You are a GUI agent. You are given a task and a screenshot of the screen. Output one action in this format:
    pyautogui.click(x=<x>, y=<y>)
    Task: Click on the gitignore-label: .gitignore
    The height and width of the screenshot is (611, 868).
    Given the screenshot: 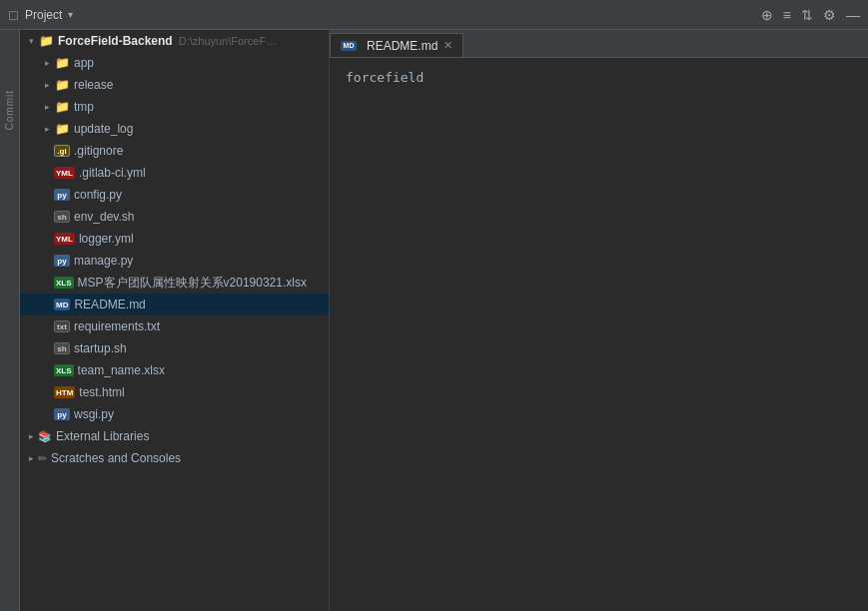 What is the action you would take?
    pyautogui.click(x=98, y=151)
    